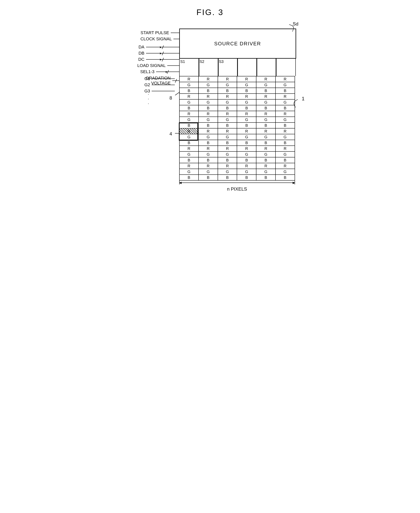  What do you see at coordinates (160, 72) in the screenshot?
I see `signal-sel1-3: SEL1-3` at bounding box center [160, 72].